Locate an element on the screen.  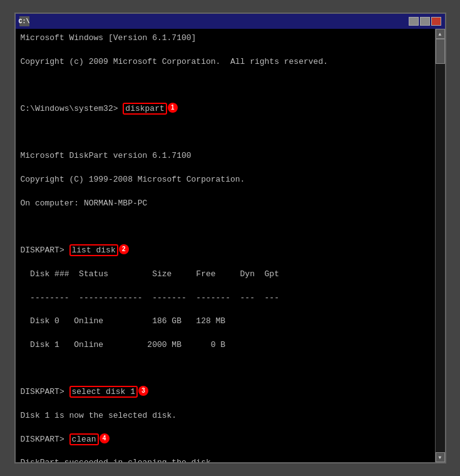
output-line: On computer: NORMAN-MBP-PC is located at coordinates (225, 204).